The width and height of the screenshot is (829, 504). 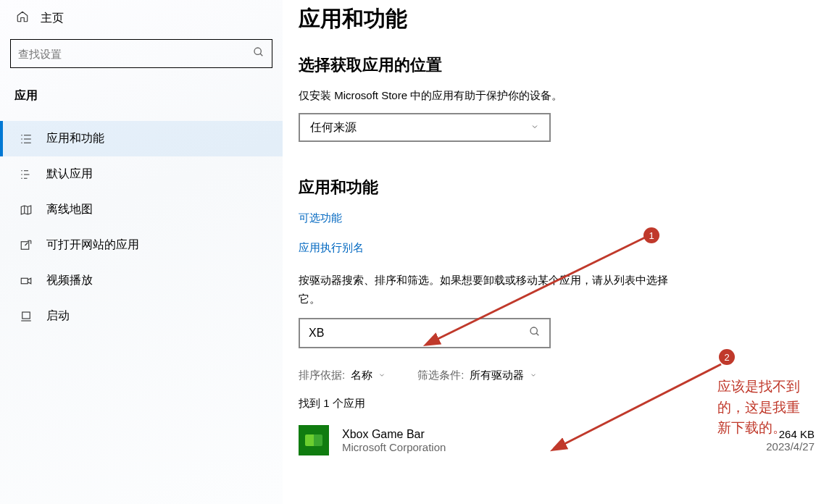 I want to click on nav-apps-features: 应用和功能, so click(x=141, y=139).